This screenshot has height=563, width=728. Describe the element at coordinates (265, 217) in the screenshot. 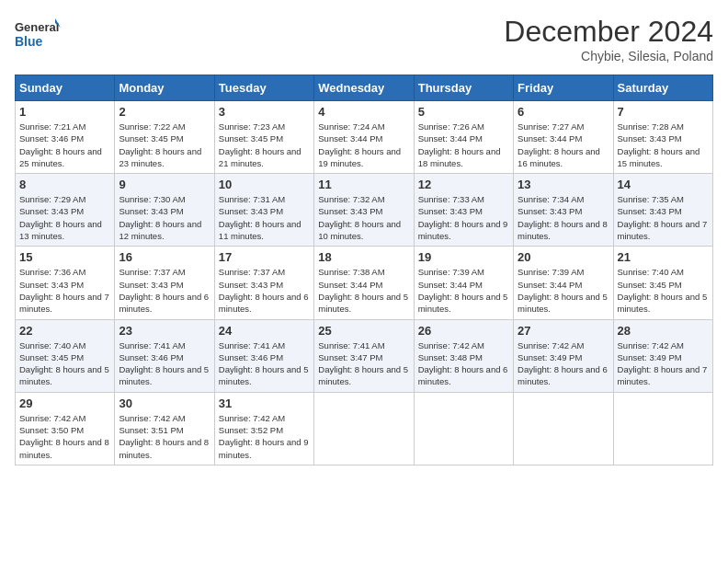

I see `day-details: Sunrise: 7:31 AM Sunset: 3:43 PM Dayligh…` at that location.